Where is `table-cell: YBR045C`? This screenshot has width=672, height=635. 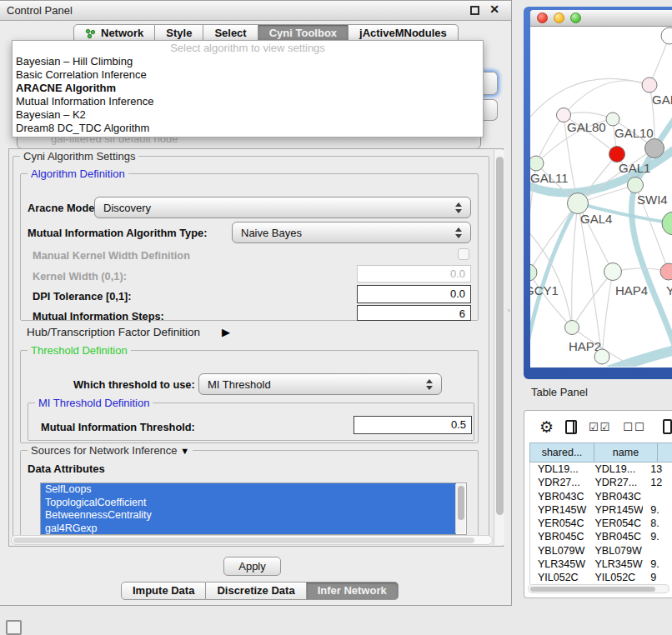 table-cell: YBR045C is located at coordinates (559, 537).